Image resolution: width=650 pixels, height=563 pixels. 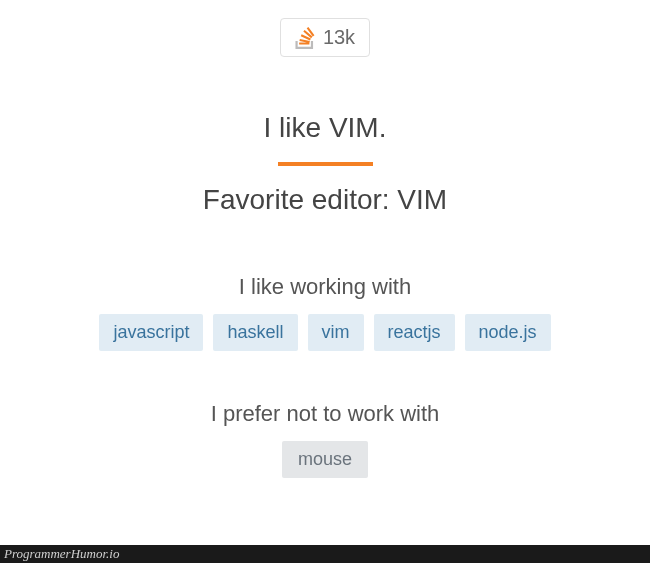 I want to click on like-working-with-section: I like working with javascript haskell v…, so click(x=324, y=312).